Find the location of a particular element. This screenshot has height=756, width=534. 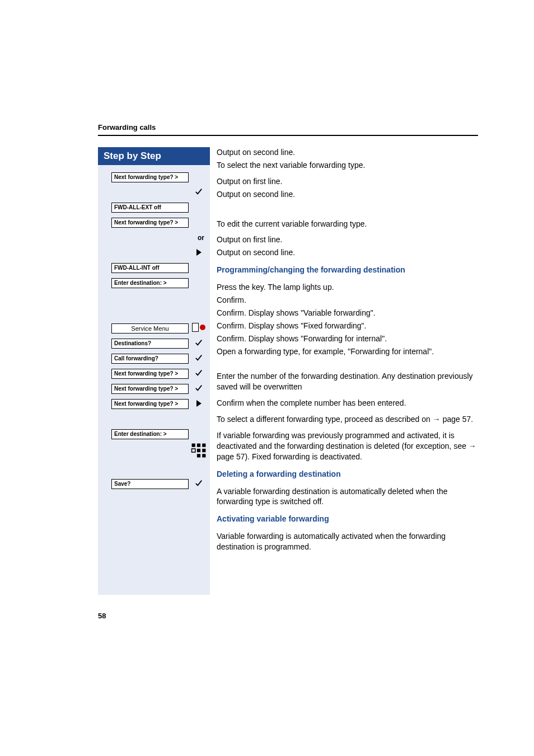

display-next-forwarding-3: Next forwarding type? > is located at coordinates (150, 374).